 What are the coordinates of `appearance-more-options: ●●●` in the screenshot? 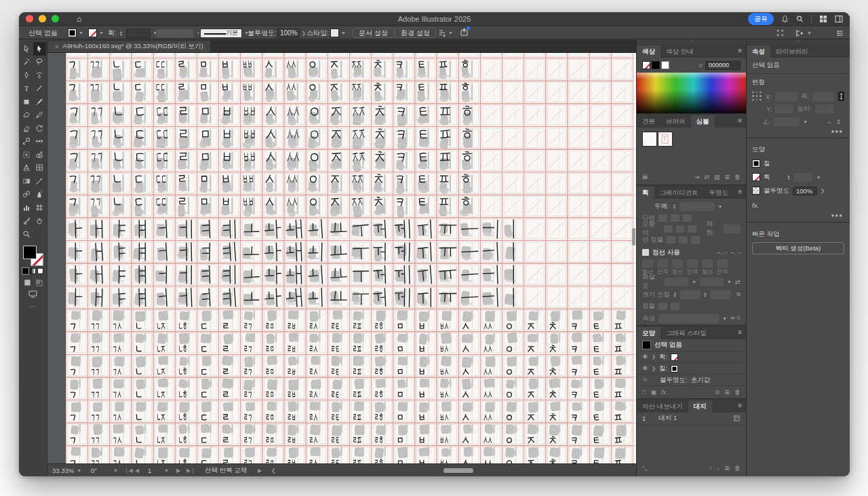 It's located at (798, 216).